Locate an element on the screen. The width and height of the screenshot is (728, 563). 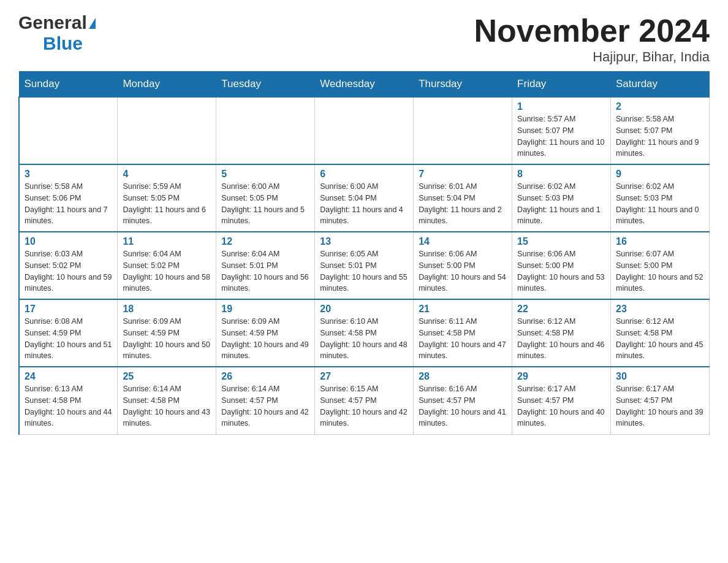
table-row: 23Sunrise: 6:12 AMSunset: 4:58 PMDayligh… is located at coordinates (661, 333).